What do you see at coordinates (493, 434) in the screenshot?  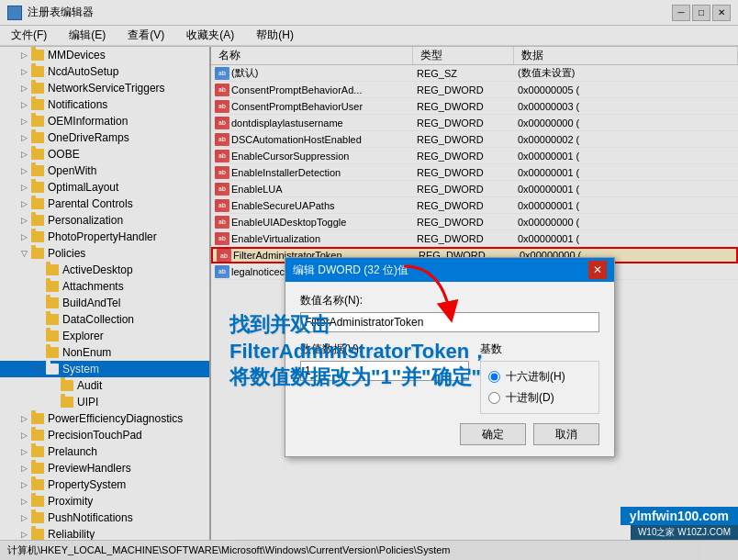 I see `ok-button: 确定` at bounding box center [493, 434].